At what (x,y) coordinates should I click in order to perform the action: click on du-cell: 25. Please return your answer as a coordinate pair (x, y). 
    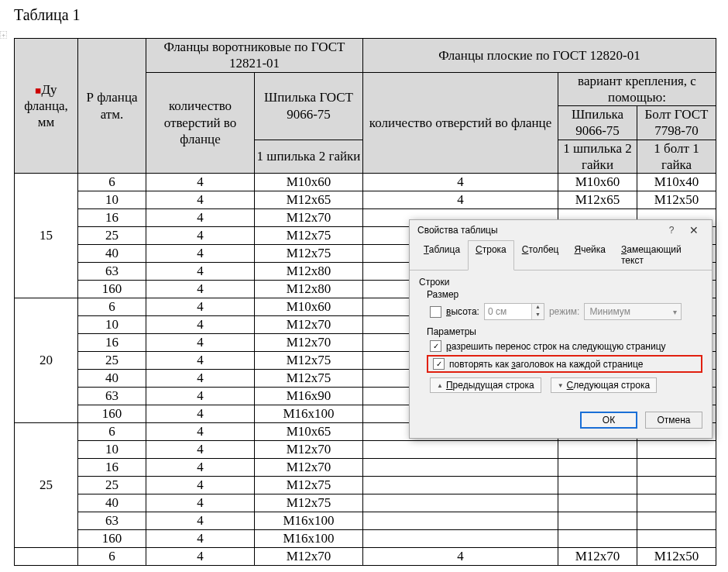
    Looking at the image, I should click on (46, 485).